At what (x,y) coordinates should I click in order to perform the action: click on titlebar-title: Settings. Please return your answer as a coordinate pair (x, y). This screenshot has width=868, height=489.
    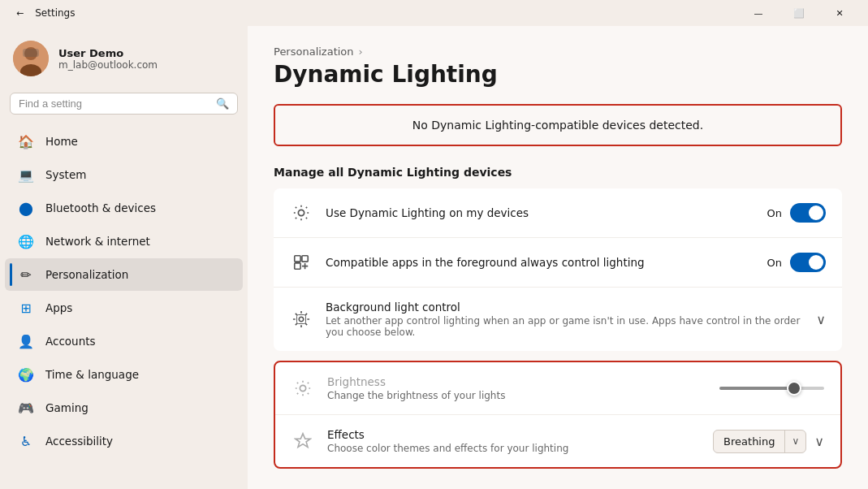
    Looking at the image, I should click on (55, 13).